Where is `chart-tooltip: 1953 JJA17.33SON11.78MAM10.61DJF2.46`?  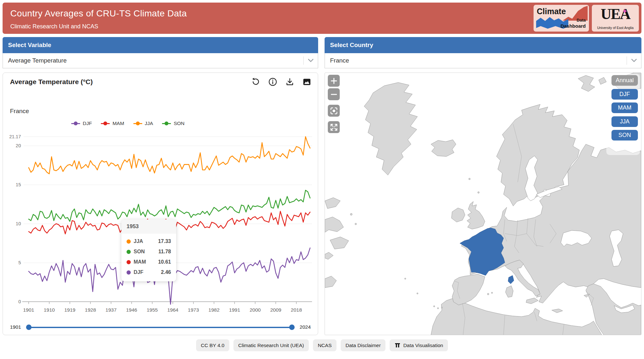
chart-tooltip: 1953 JJA17.33SON11.78MAM10.61DJF2.46 is located at coordinates (149, 250).